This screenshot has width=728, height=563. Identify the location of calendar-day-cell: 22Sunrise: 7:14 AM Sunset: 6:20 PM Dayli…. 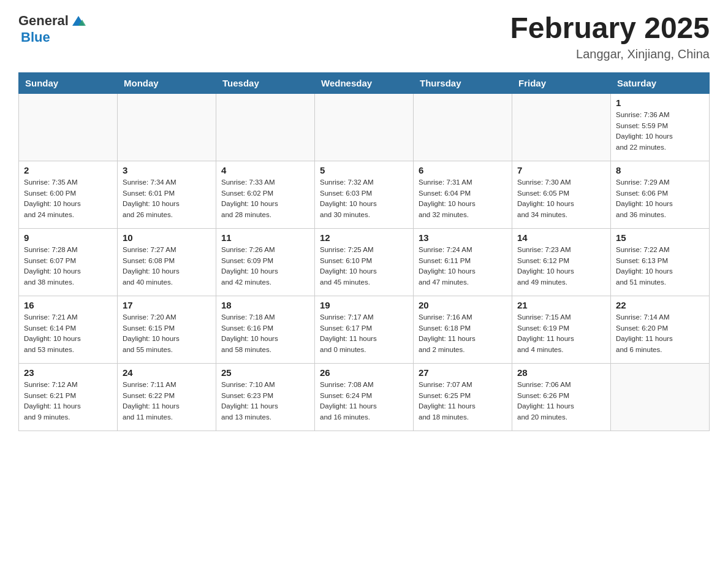
(661, 329).